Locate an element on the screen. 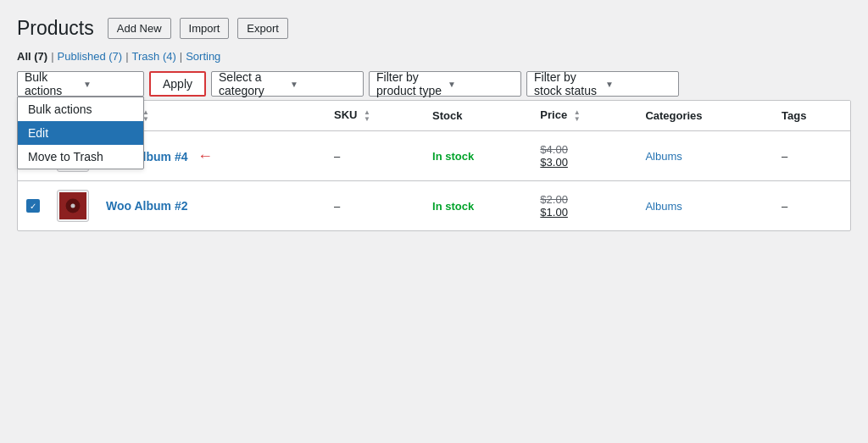 The width and height of the screenshot is (868, 443). bulk-actions-dropdown: Bulk actions Edit Move to Trash is located at coordinates (81, 133).